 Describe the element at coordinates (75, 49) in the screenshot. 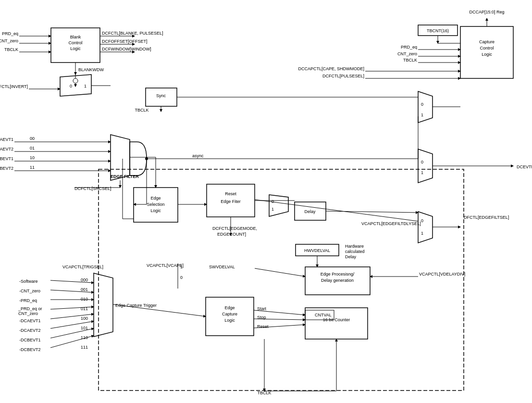

I see `svg-text: Logic` at that location.